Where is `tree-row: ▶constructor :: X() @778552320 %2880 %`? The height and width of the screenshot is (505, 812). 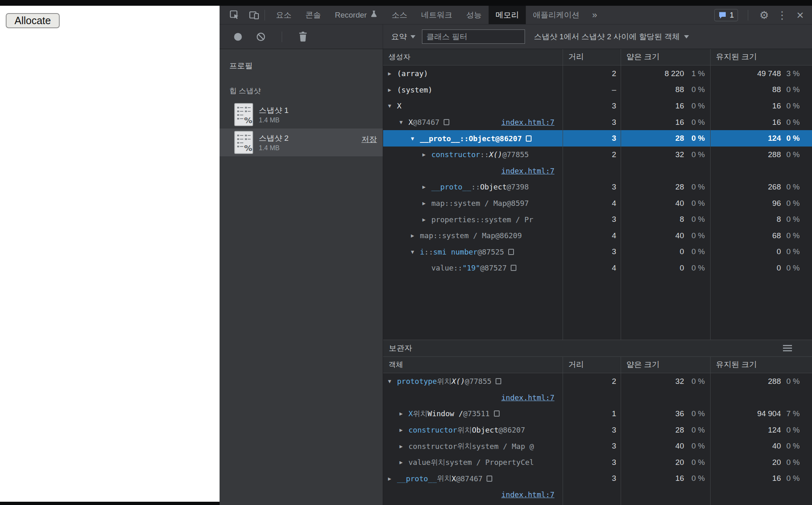 tree-row: ▶constructor :: X() @778552320 %2880 % is located at coordinates (598, 155).